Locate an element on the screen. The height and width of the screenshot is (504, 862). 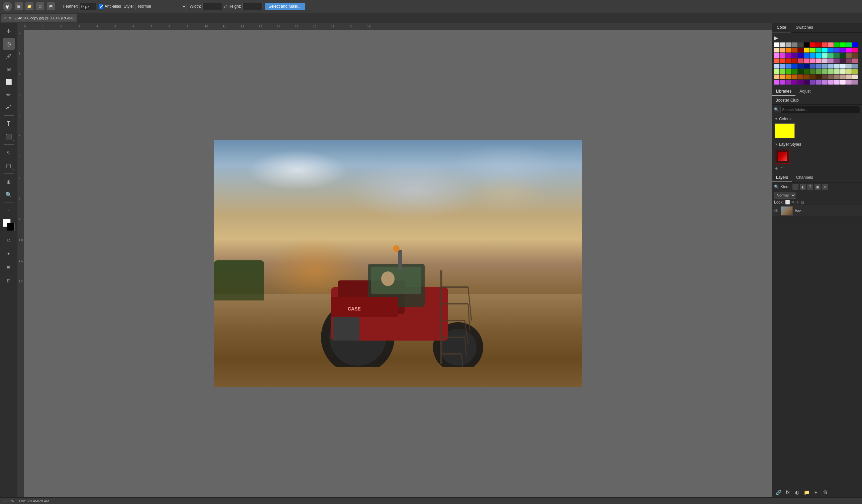
swatch-cyan is located at coordinates (825, 50).